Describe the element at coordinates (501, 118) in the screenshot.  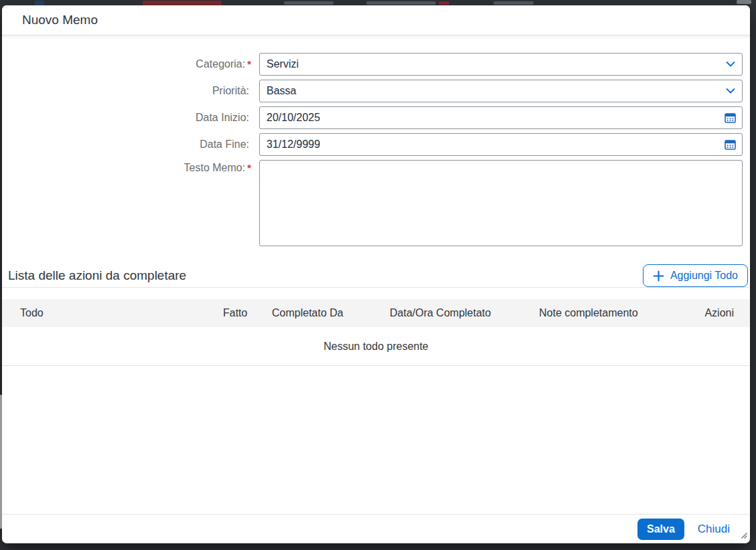
I see `data-inizio-input` at that location.